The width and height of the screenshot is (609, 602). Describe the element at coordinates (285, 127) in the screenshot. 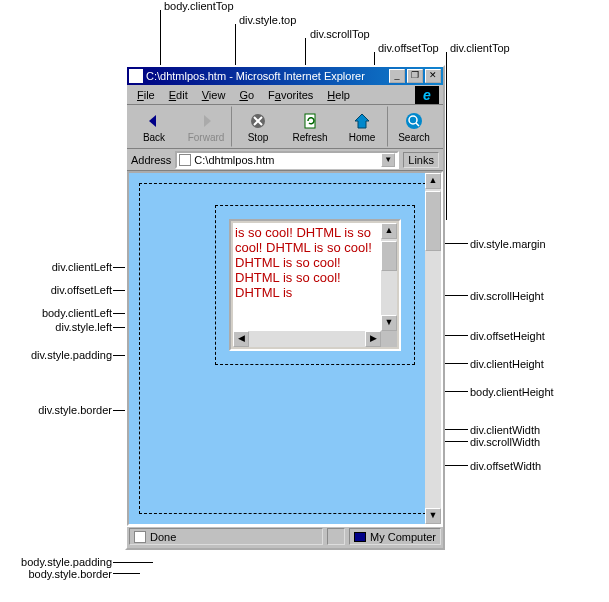

I see `toolbar: Back Forward Stop Refresh Home Search` at that location.